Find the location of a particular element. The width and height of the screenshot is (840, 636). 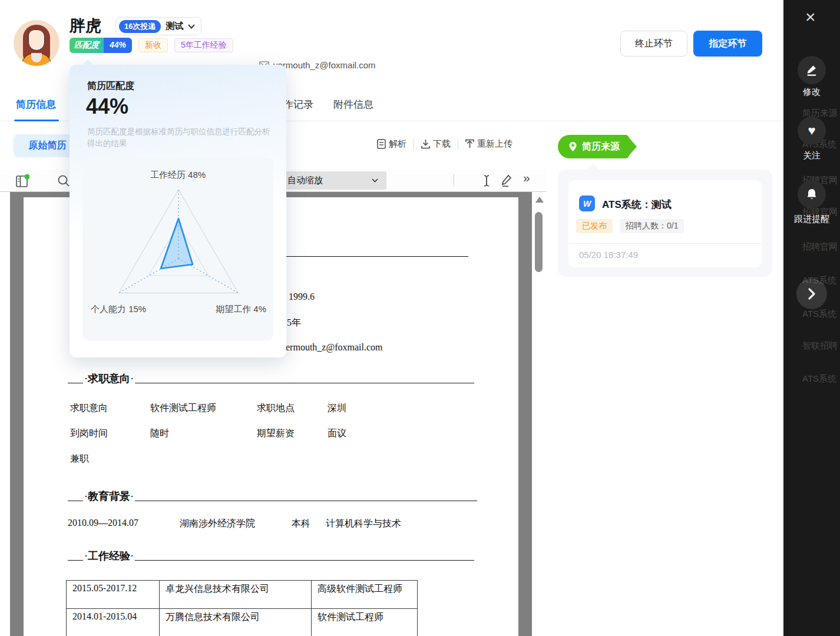

scrollbar-thumb is located at coordinates (538, 242).